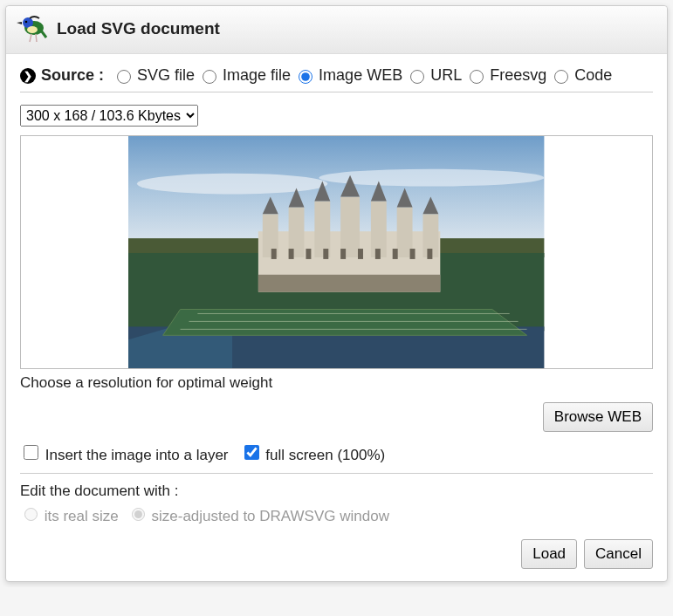  What do you see at coordinates (337, 547) in the screenshot?
I see `dialog-footer: Load Cancel` at bounding box center [337, 547].